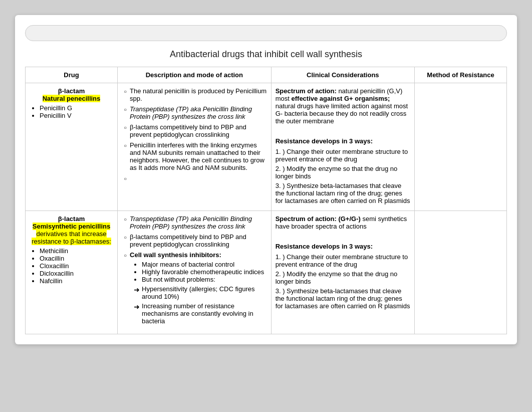 This screenshot has height=412, width=532. I want to click on desc-text: The natural penicillin is produced by Pe…, so click(198, 95).